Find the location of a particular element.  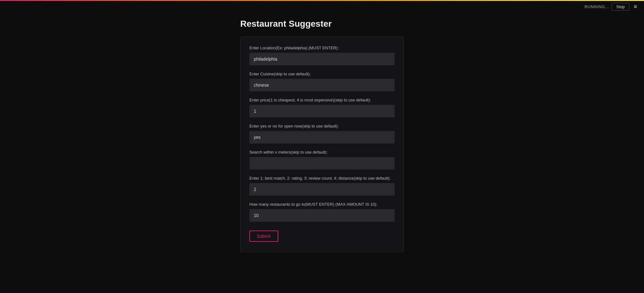

open-now-label: Enter yes or no for open now(skip to use… is located at coordinates (322, 126).